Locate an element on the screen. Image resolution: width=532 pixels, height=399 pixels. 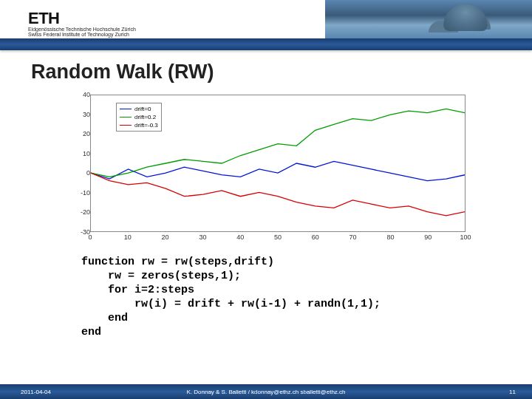
footer-credits: K. Donnay & S. Balietti / kdonnay@ethz.c… is located at coordinates (266, 392).